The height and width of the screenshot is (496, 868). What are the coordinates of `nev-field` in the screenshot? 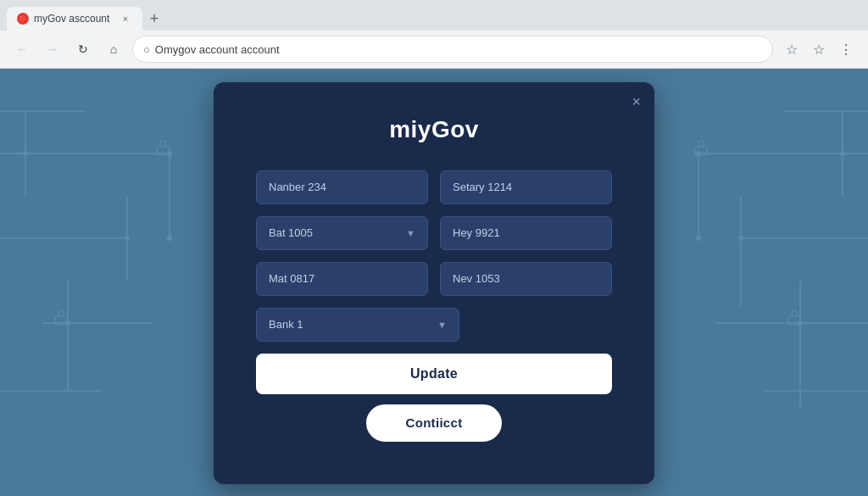 It's located at (526, 279).